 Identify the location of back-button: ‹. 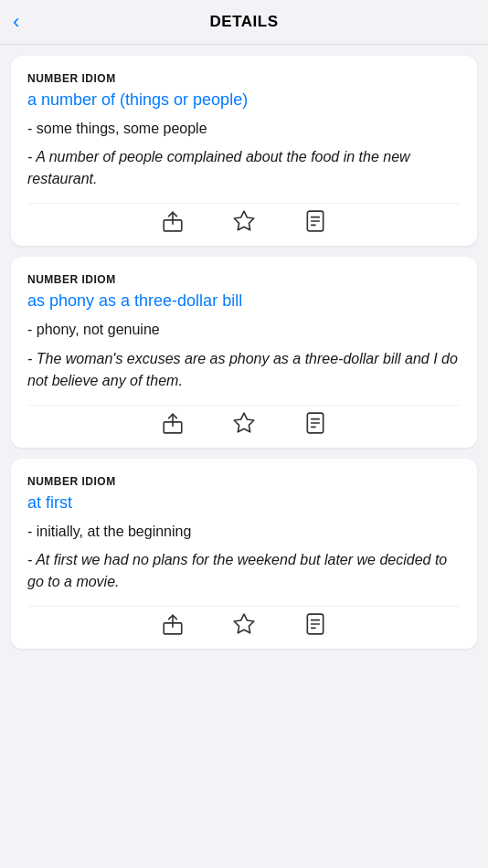
(16, 22).